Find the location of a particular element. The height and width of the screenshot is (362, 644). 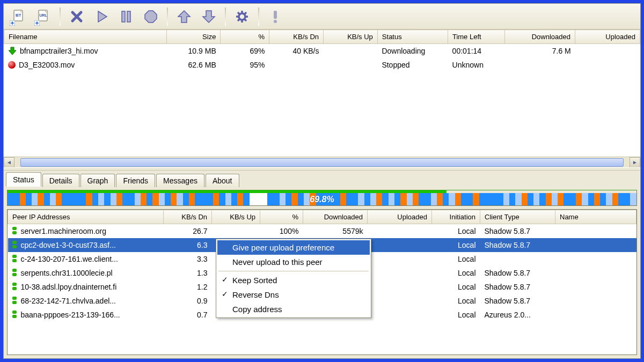

pcol-name: Name is located at coordinates (596, 217).